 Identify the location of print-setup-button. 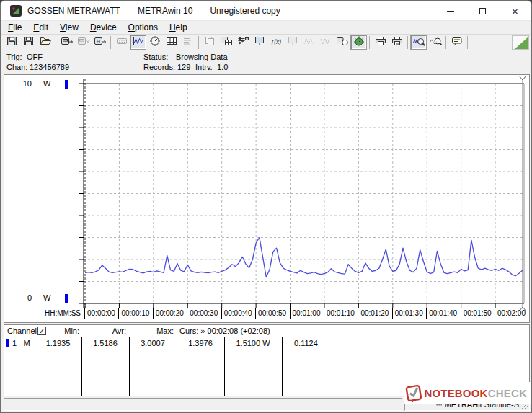
(396, 42).